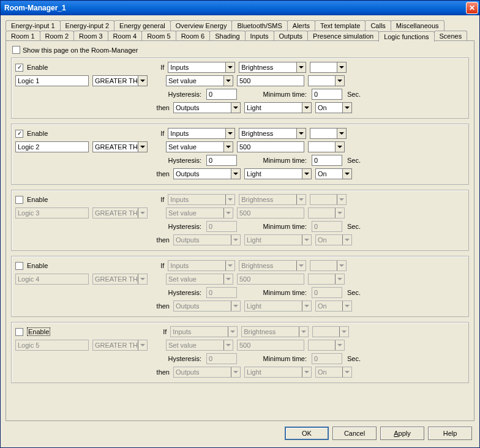 This screenshot has width=480, height=448. What do you see at coordinates (241, 50) in the screenshot?
I see `show-page-row: ✓ Show this page on the Room-Manager` at bounding box center [241, 50].